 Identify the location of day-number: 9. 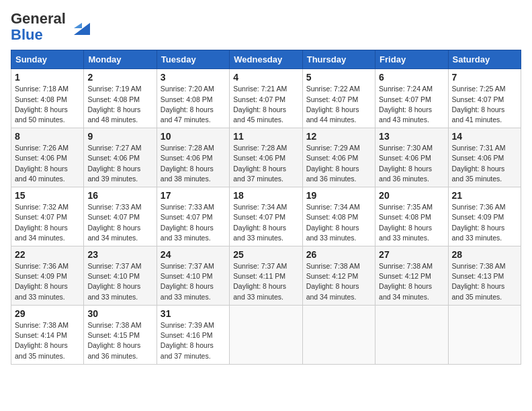
(120, 136).